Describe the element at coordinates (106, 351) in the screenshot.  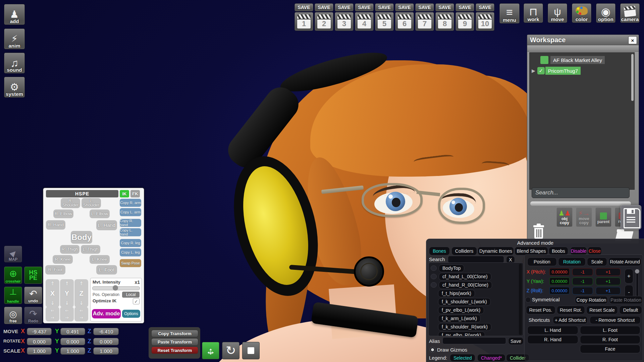
I see `scale-z-value: 1.000` at that location.